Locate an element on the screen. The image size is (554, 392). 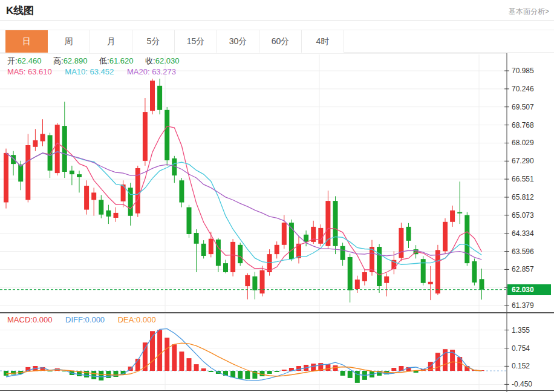
ma5-label: MA5: is located at coordinates (18, 71).